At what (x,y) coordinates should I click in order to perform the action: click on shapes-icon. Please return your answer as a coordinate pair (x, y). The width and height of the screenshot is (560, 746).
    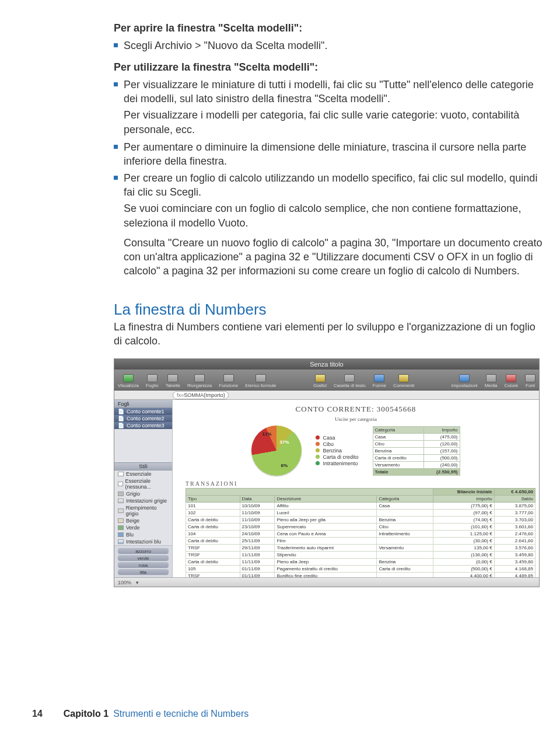
    Looking at the image, I should click on (379, 378).